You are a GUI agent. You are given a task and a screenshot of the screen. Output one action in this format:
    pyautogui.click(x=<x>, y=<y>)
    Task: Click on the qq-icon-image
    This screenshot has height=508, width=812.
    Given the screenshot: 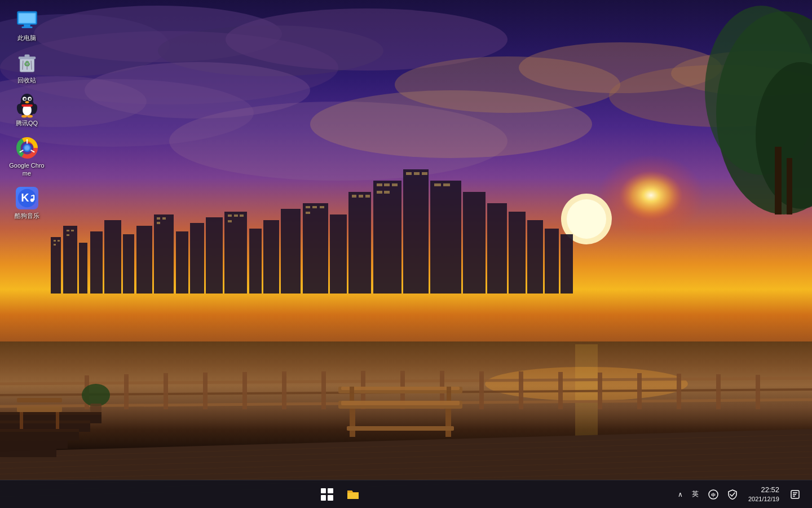 What is the action you would take?
    pyautogui.click(x=27, y=106)
    